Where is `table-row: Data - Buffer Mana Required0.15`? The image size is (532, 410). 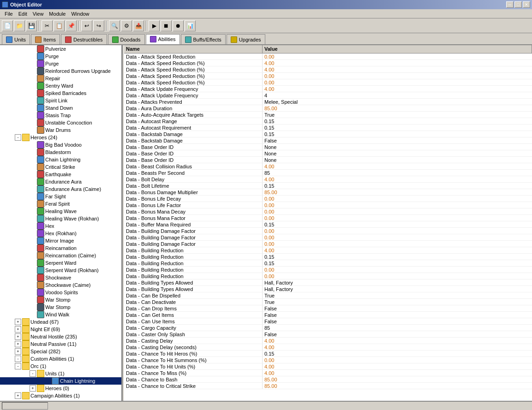 table-row: Data - Buffer Mana Required0.15 is located at coordinates (328, 225).